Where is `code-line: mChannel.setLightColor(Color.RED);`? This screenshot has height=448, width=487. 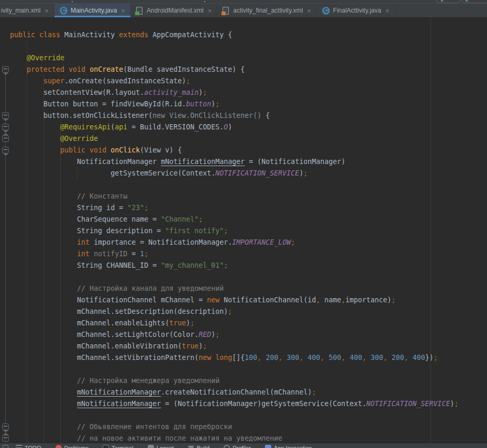
code-line: mChannel.setLightColor(Color.RED); is located at coordinates (244, 335).